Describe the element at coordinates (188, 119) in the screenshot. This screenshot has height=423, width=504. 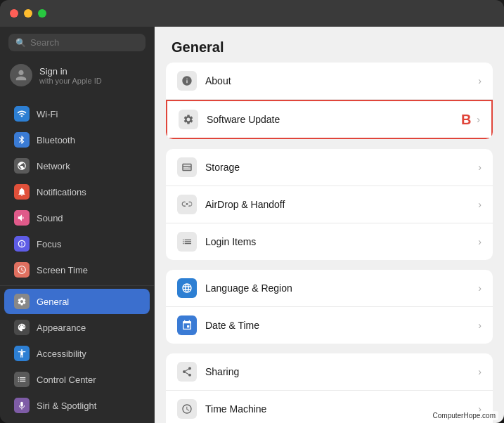
I see `softwareupdate-row-icon` at that location.